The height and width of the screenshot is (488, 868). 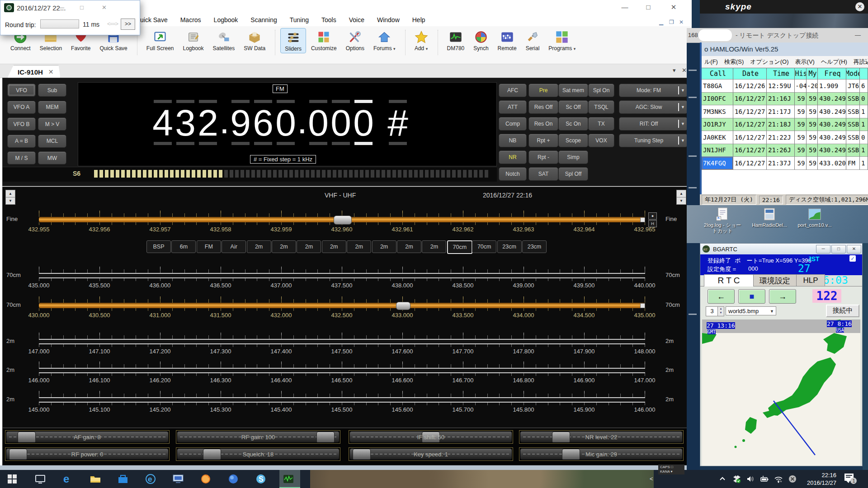 I want to click on mdi-restore-icon: ❐, so click(x=672, y=23).